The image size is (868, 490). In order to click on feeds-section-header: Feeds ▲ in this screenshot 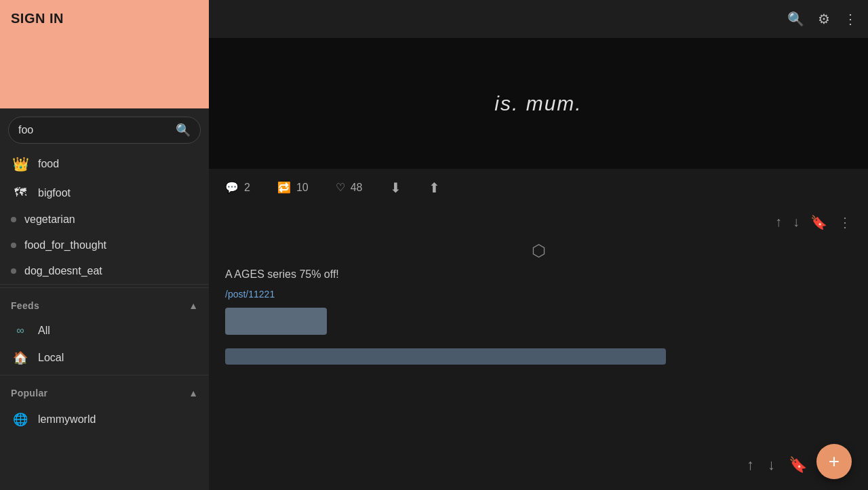, I will do `click(104, 304)`.